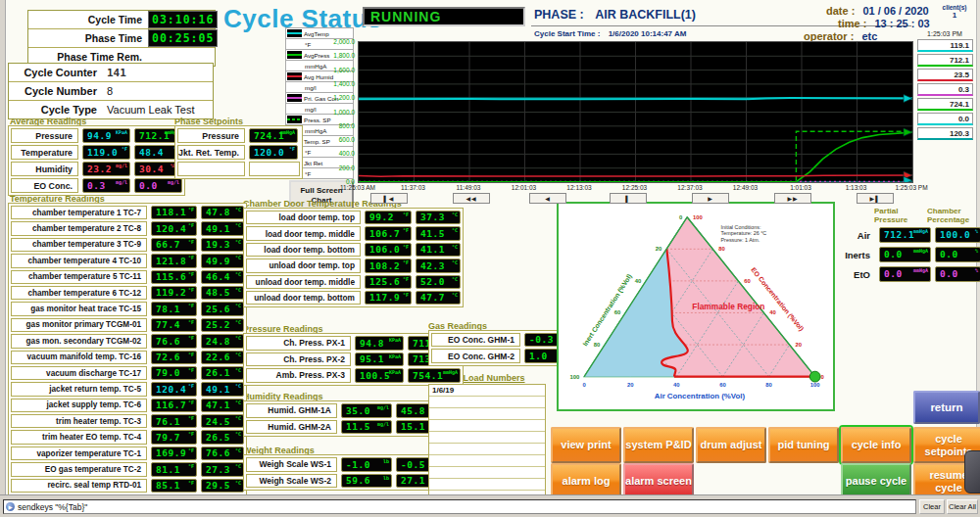 Image resolution: width=980 pixels, height=517 pixels. Describe the element at coordinates (388, 234) in the screenshot. I see `led-value: 106.7` at that location.